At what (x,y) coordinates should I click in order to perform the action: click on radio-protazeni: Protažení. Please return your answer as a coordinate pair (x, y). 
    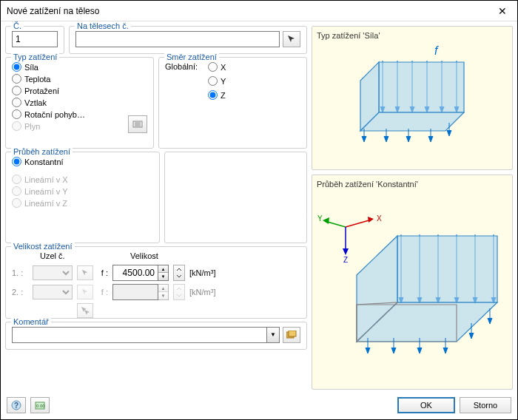
    Looking at the image, I should click on (49, 90).